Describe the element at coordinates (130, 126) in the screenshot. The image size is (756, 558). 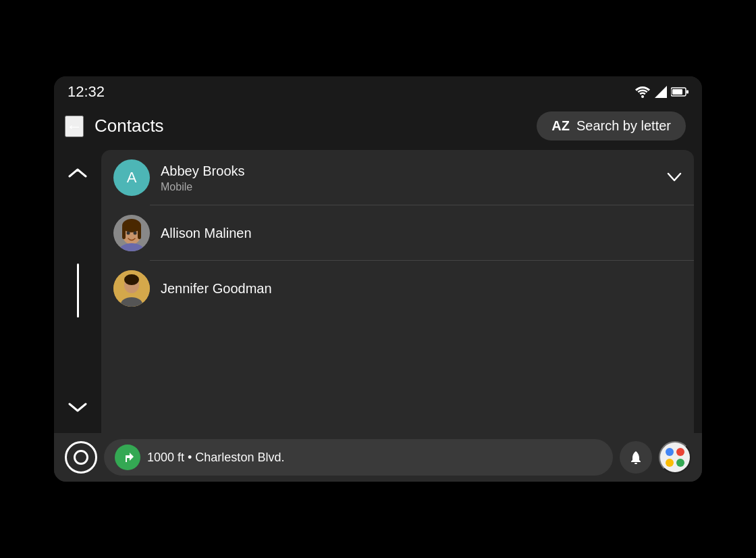
I see `page-title: Contacts` at that location.